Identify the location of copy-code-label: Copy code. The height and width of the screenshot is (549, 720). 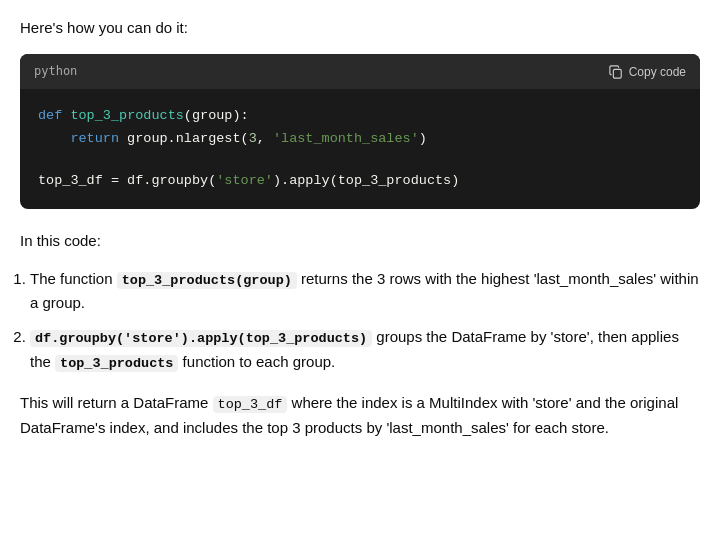
(658, 72).